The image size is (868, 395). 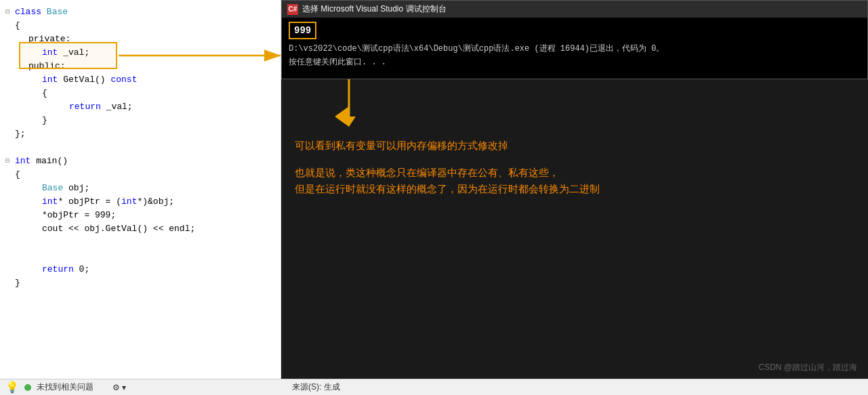 What do you see at coordinates (146, 107) in the screenshot?
I see `code-text: return _val;` at bounding box center [146, 107].